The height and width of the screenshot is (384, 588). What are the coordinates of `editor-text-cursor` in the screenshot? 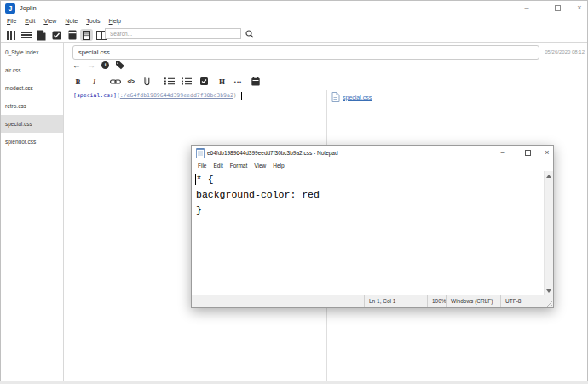 It's located at (242, 95).